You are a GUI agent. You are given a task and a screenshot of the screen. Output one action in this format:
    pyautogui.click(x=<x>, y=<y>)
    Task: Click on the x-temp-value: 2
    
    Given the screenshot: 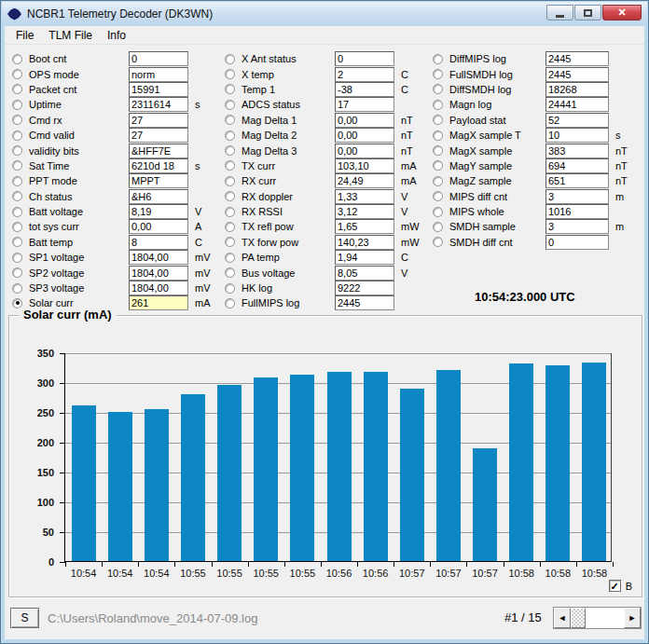 What is the action you would take?
    pyautogui.click(x=365, y=75)
    